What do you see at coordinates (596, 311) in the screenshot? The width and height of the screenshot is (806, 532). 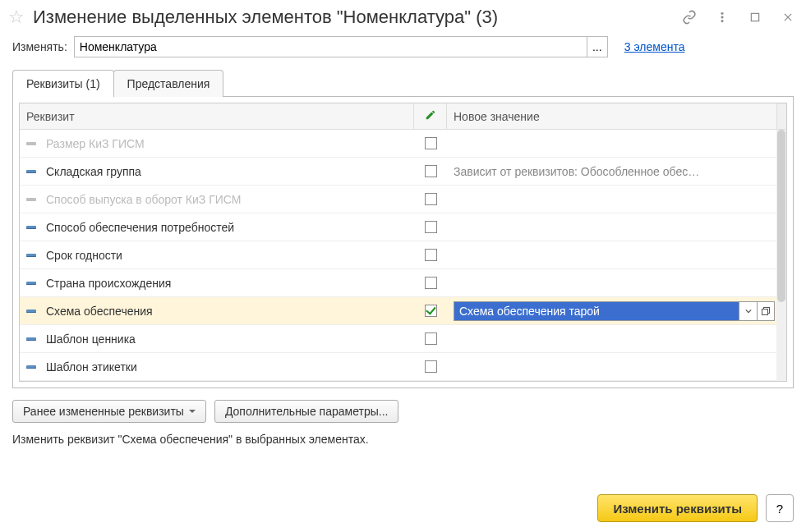 I see `value-editor-selection: Схема обеспечения тарой` at bounding box center [596, 311].